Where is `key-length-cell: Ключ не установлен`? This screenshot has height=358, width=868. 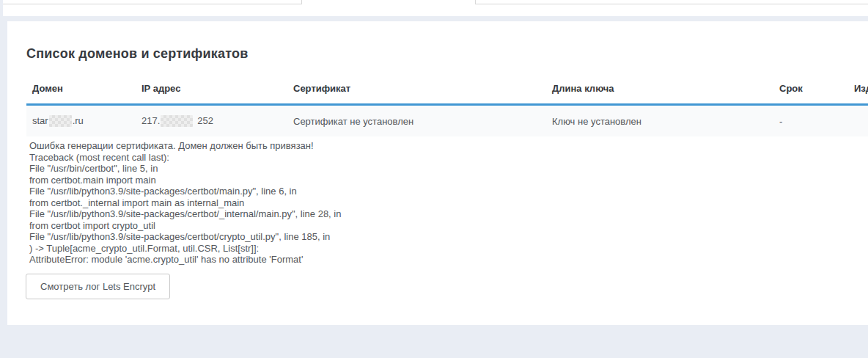 key-length-cell: Ключ не установлен is located at coordinates (660, 122).